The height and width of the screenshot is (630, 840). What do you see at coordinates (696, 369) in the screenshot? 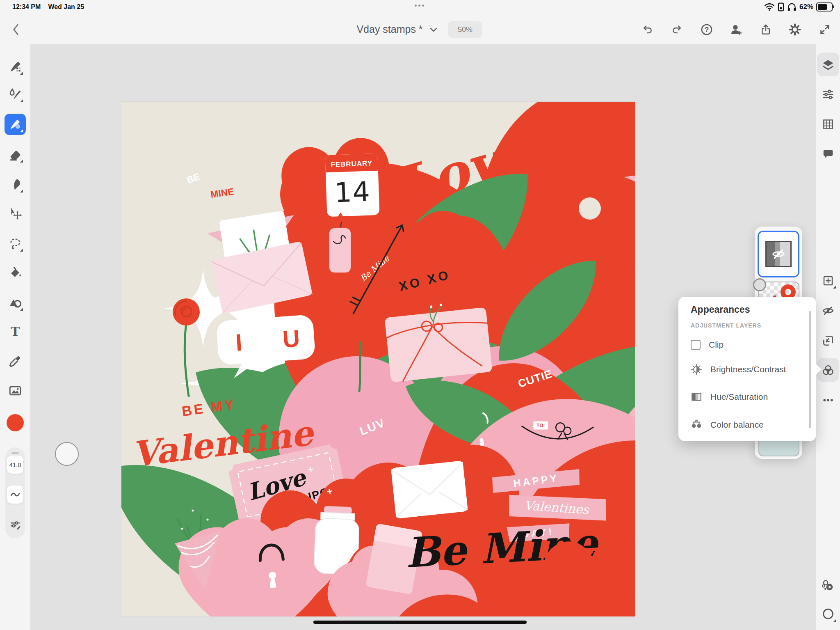
I see `brightness-contrast-icon` at bounding box center [696, 369].